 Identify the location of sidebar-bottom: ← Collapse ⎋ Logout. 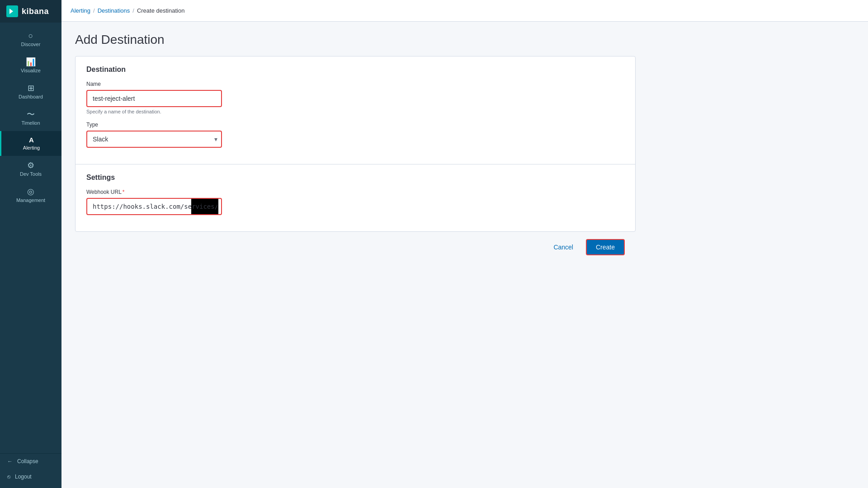
(31, 471).